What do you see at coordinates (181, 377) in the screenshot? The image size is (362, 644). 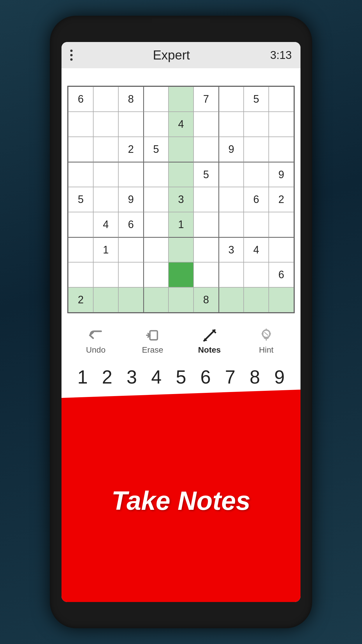 I see `number-button-5: 5` at bounding box center [181, 377].